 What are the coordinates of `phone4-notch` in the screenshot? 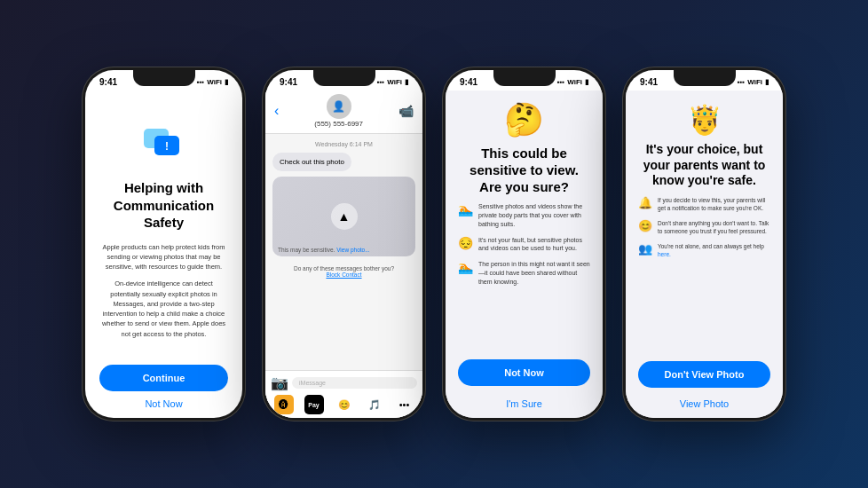 It's located at (705, 78).